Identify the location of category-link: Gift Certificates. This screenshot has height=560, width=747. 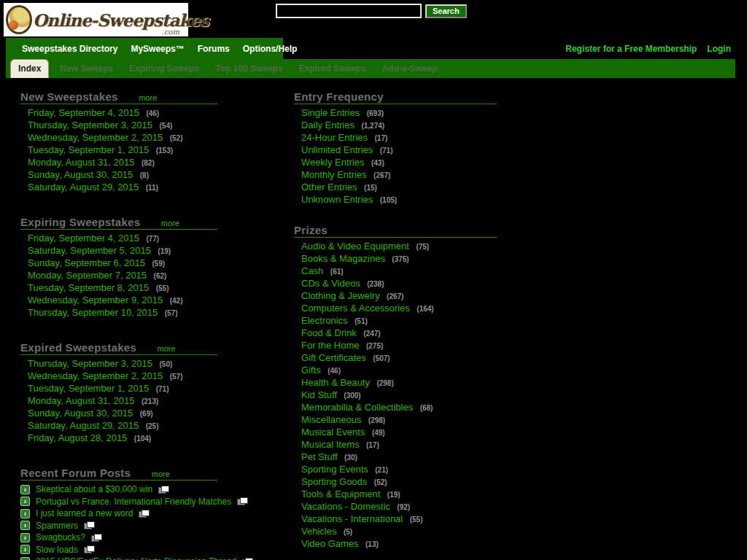
(334, 357).